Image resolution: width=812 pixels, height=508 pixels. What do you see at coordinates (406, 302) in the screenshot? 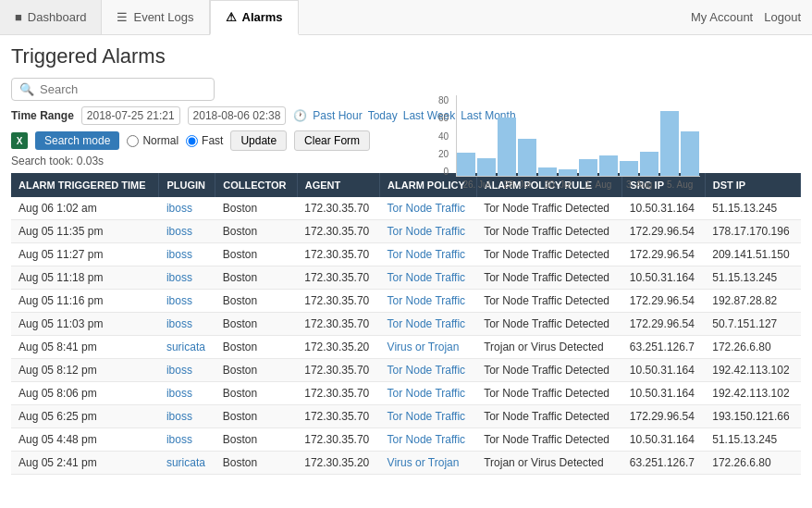
I see `table-row: Aug 05 11:16 pmibossBoston172.30.35.70To…` at bounding box center [406, 302].